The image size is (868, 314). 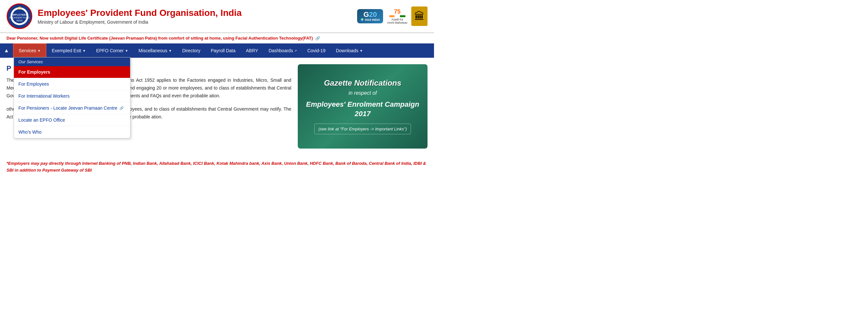 What do you see at coordinates (39, 51) in the screenshot?
I see `nav-arrow-services: ▼` at bounding box center [39, 51].